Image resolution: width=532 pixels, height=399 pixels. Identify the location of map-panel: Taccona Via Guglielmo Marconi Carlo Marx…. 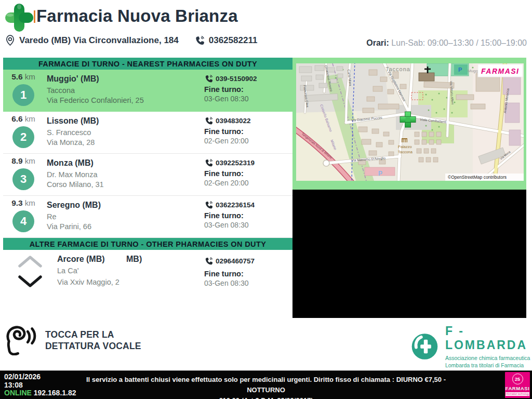
(409, 124).